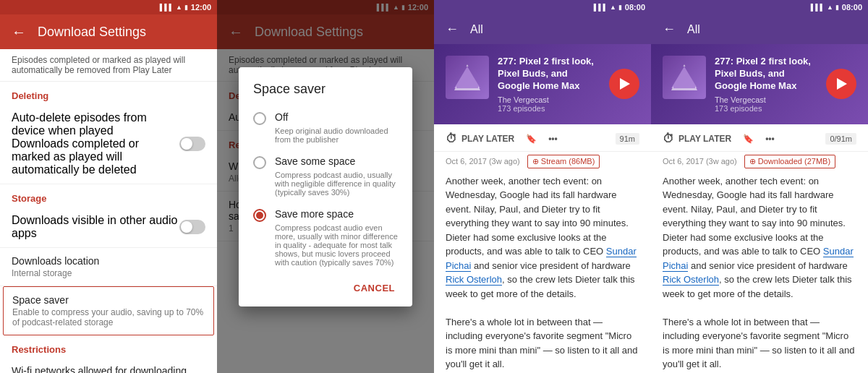 This screenshot has width=868, height=373. What do you see at coordinates (326, 127) in the screenshot?
I see `radio-option-off: Off Keep original audio downloaded from …` at bounding box center [326, 127].